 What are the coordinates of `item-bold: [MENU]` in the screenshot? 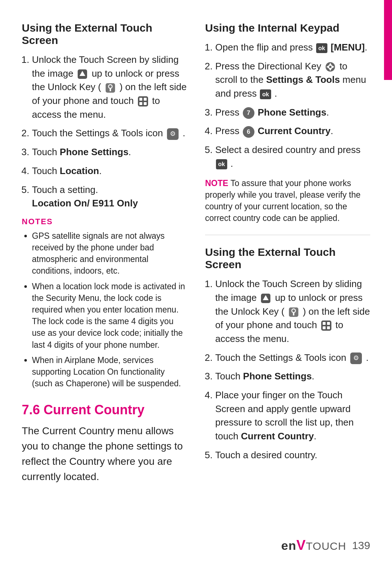 It's located at (348, 47).